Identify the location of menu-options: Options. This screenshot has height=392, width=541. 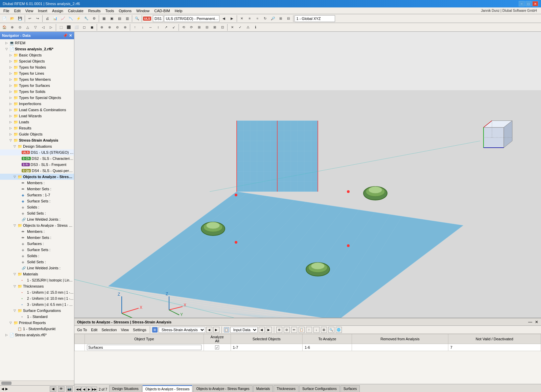
(125, 11).